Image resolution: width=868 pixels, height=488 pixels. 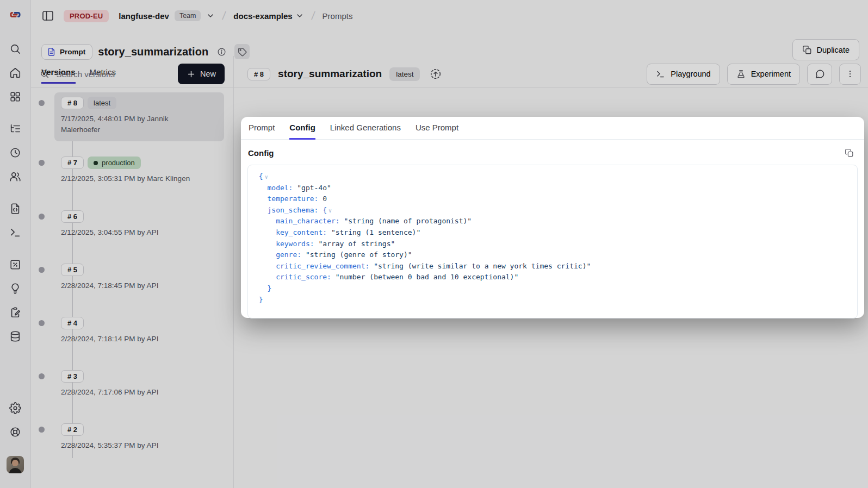 I want to click on json-line: keywords: "array of strings", so click(x=553, y=245).